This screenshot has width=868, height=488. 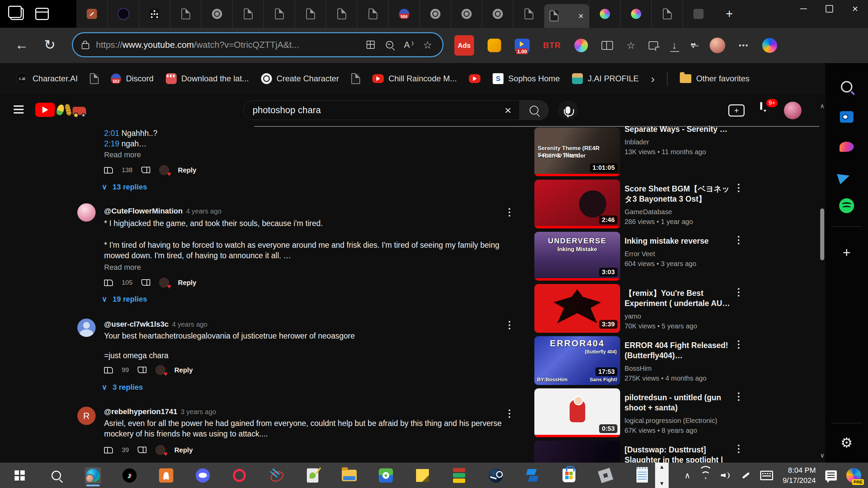 What do you see at coordinates (678, 298) in the screenshot?
I see `video-title: 【remix】You're Best Experiment ( undertal…` at bounding box center [678, 298].